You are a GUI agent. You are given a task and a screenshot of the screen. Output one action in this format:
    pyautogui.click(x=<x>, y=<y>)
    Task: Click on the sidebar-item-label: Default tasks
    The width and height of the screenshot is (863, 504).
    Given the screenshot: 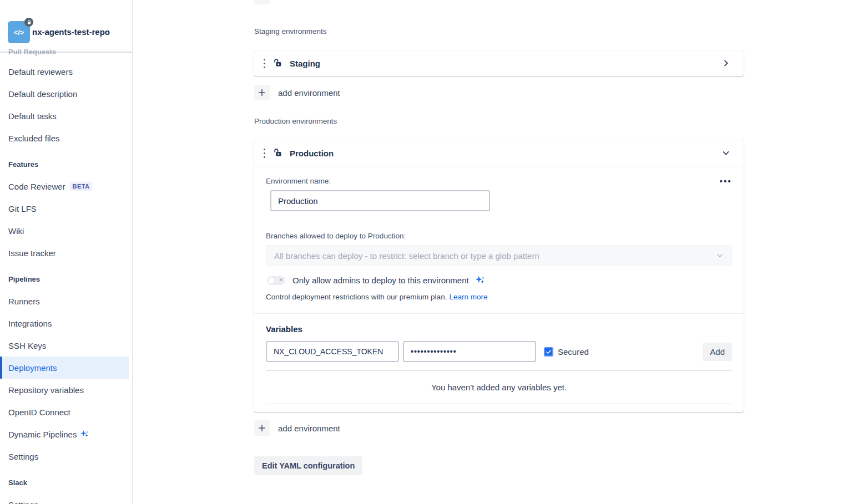 What is the action you would take?
    pyautogui.click(x=32, y=116)
    